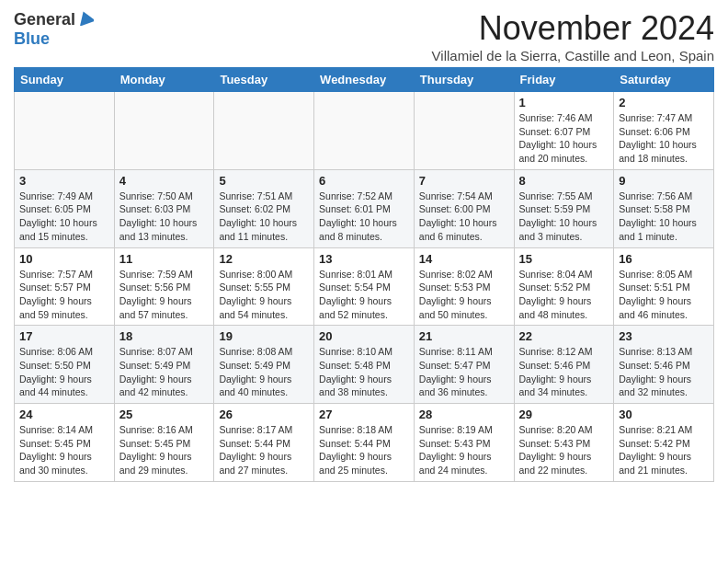  Describe the element at coordinates (64, 372) in the screenshot. I see `cell-content: Sunrise: 8:06 AM Sunset: 5:50 PM Dayligh…` at that location.